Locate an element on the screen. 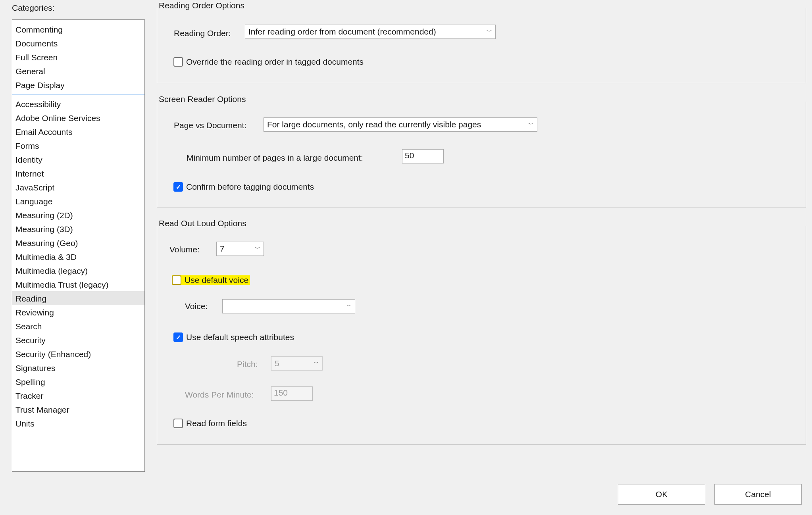  reading-order-value: Infer reading order from document (recom… is located at coordinates (342, 32).